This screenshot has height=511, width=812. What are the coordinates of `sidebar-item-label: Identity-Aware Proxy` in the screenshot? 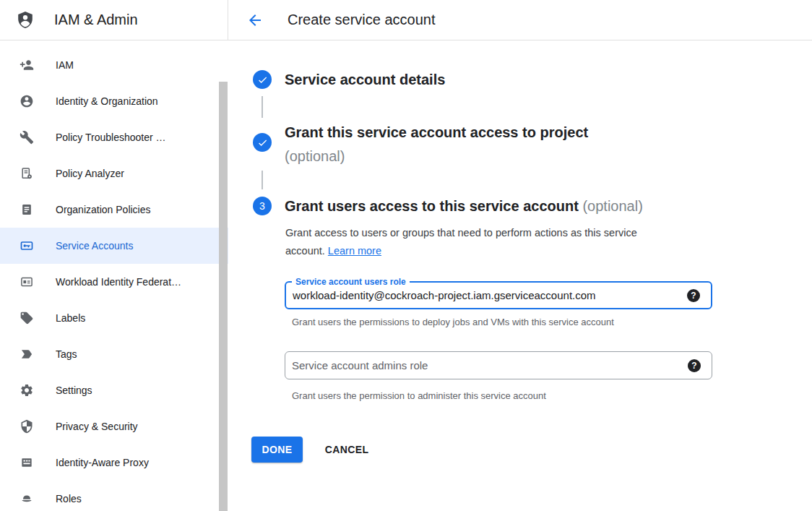 It's located at (103, 463).